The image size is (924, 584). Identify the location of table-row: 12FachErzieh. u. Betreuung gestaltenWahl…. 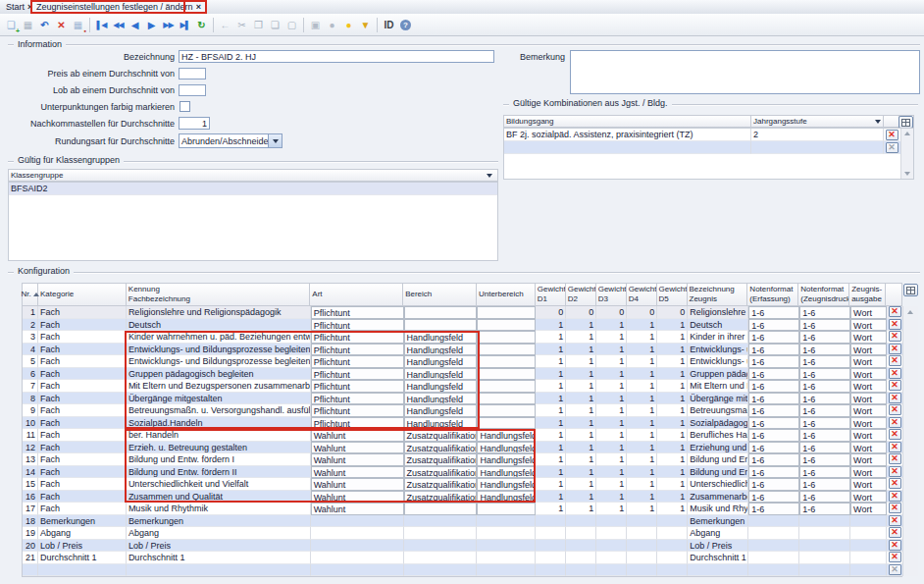
(463, 448).